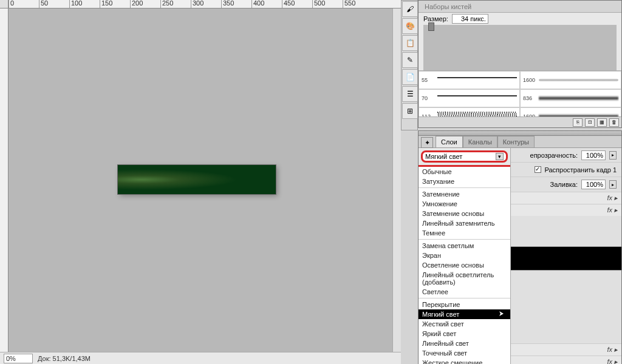  Describe the element at coordinates (538, 170) in the screenshot. I see `propagate-checkbox` at that location.